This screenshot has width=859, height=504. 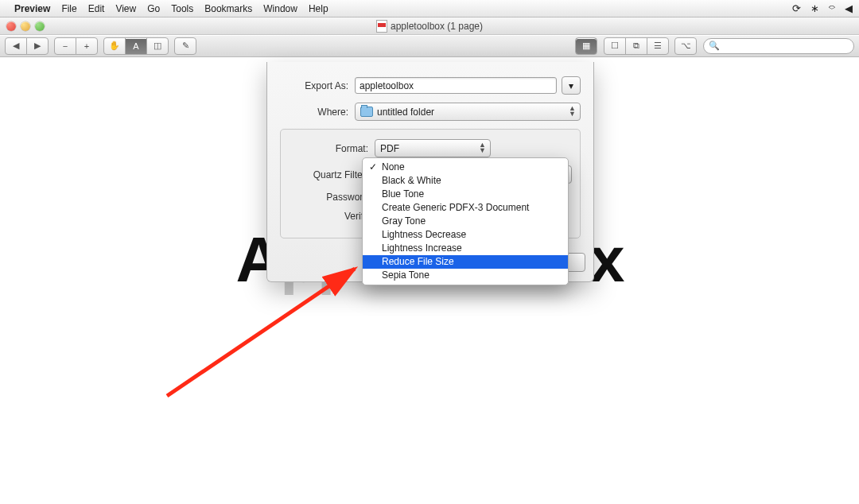 What do you see at coordinates (465, 248) in the screenshot?
I see `quartz-option-lightness-increase: Lightness Increase` at bounding box center [465, 248].